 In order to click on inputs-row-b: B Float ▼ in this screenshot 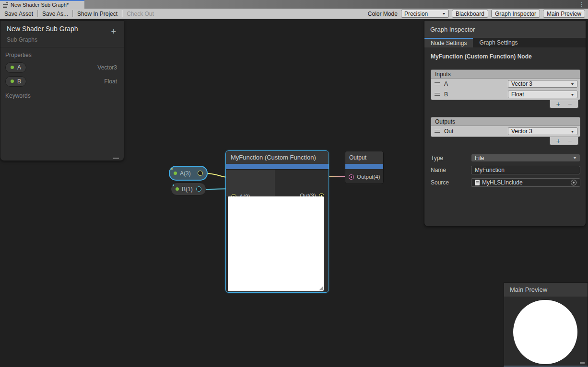, I will do `click(506, 94)`.